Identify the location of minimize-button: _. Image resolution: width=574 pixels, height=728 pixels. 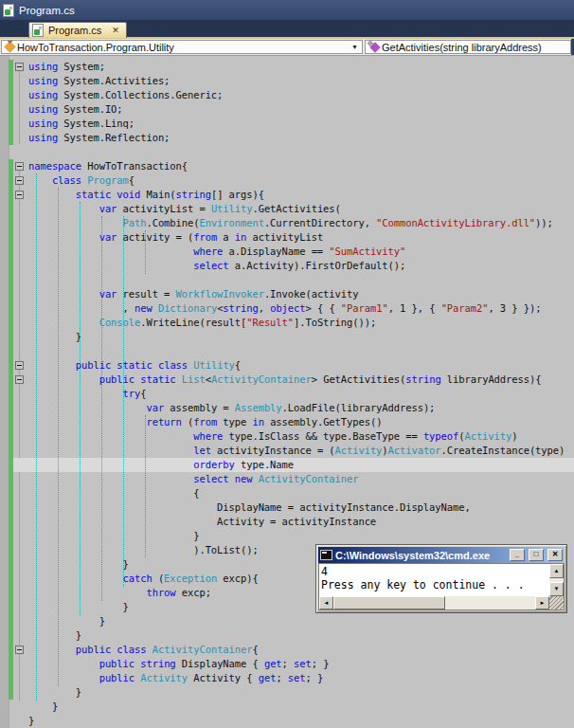
(517, 555).